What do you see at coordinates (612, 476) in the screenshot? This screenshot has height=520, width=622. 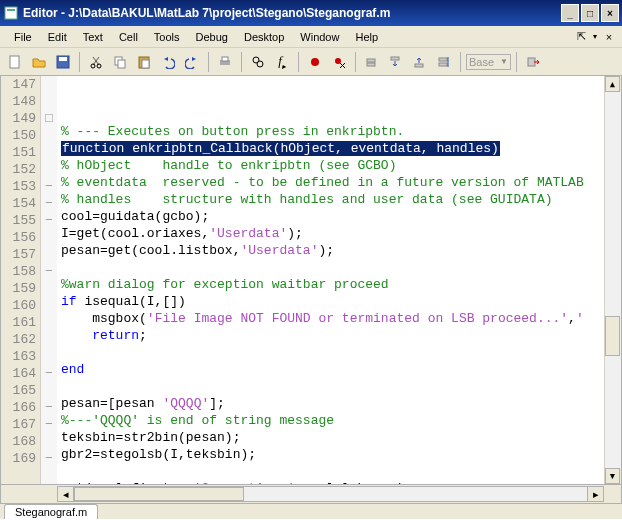 I see `scroll-down-icon: ▾` at bounding box center [612, 476].